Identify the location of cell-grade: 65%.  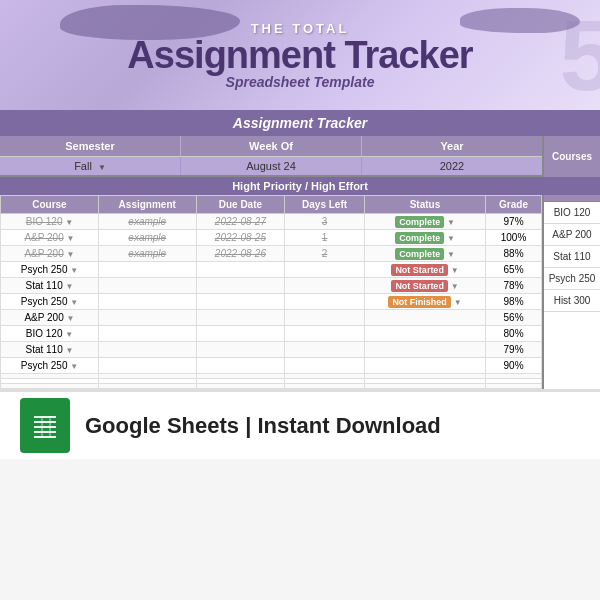
(514, 270).